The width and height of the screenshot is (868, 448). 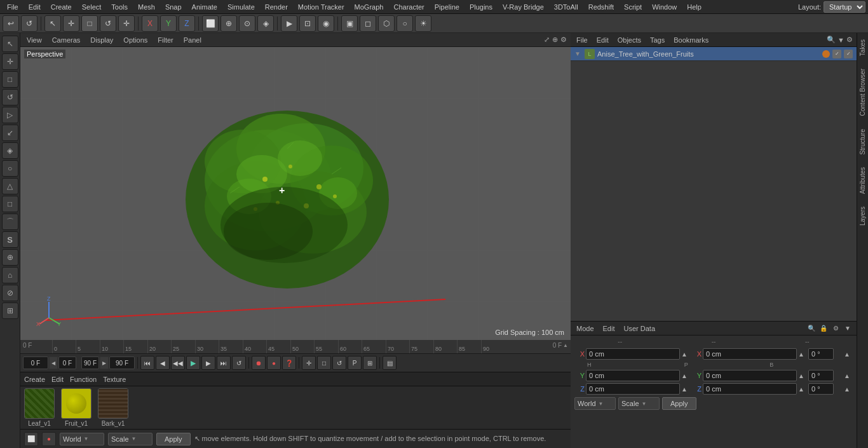 I want to click on coord-x-pos, so click(x=633, y=354).